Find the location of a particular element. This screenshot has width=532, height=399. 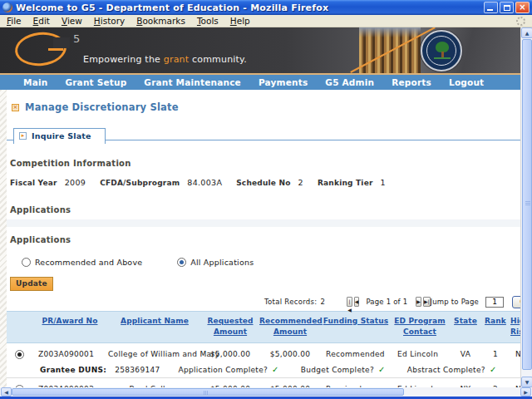

application-filter-radios: Recommended and Above All Applications is located at coordinates (271, 263).